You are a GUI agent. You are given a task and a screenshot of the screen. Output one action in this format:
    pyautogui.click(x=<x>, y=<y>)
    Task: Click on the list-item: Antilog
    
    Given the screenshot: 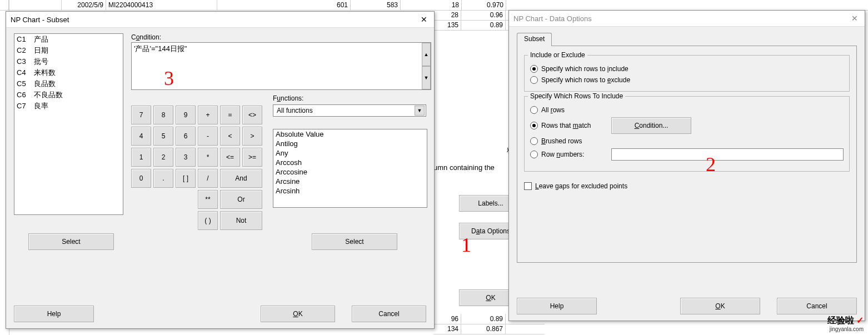 What is the action you would take?
    pyautogui.click(x=350, y=143)
    